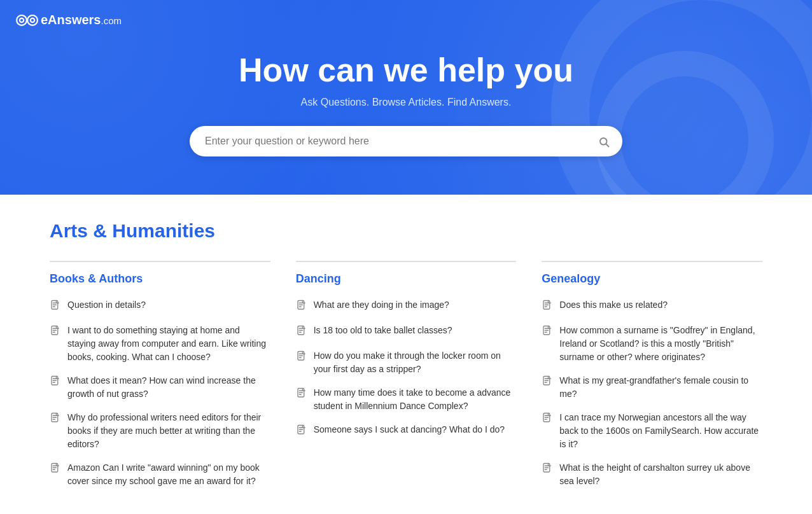  What do you see at coordinates (160, 306) in the screenshot?
I see `list-item: Question in details?` at bounding box center [160, 306].